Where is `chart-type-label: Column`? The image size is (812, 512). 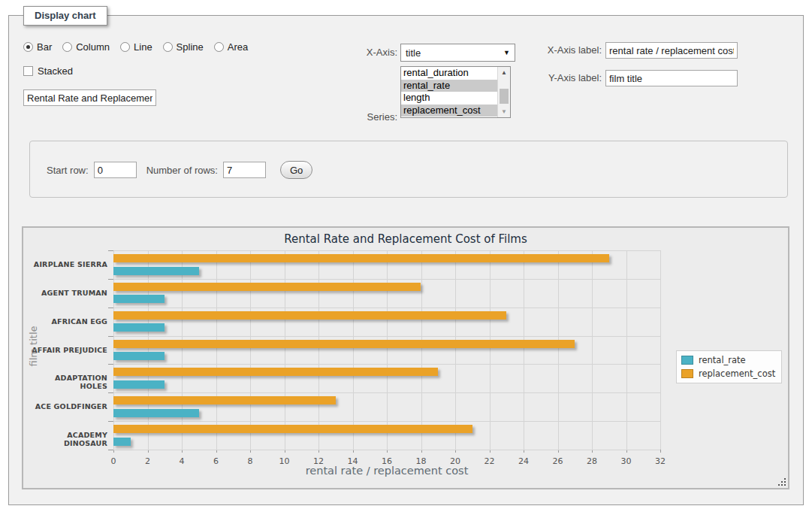 chart-type-label: Column is located at coordinates (93, 47).